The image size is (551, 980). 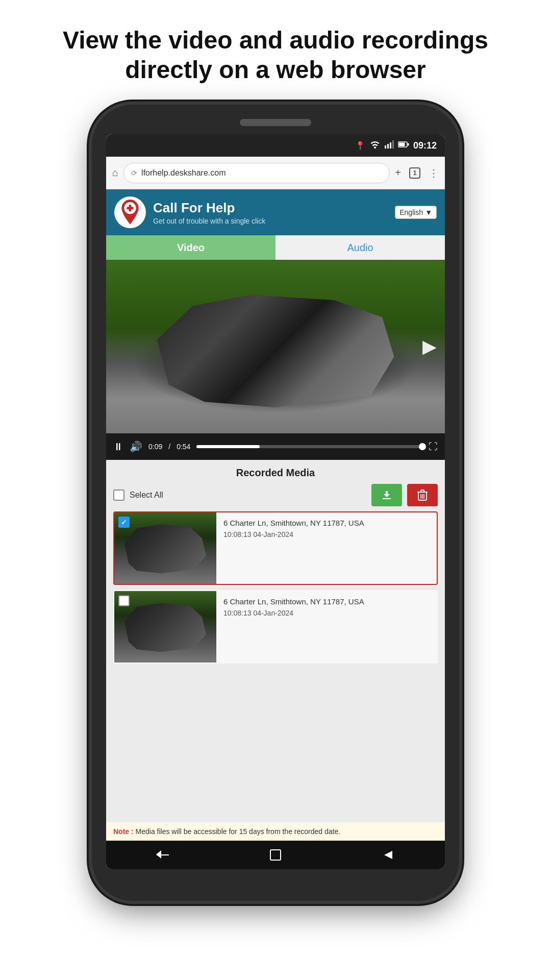 What do you see at coordinates (130, 212) in the screenshot?
I see `app-logo` at bounding box center [130, 212].